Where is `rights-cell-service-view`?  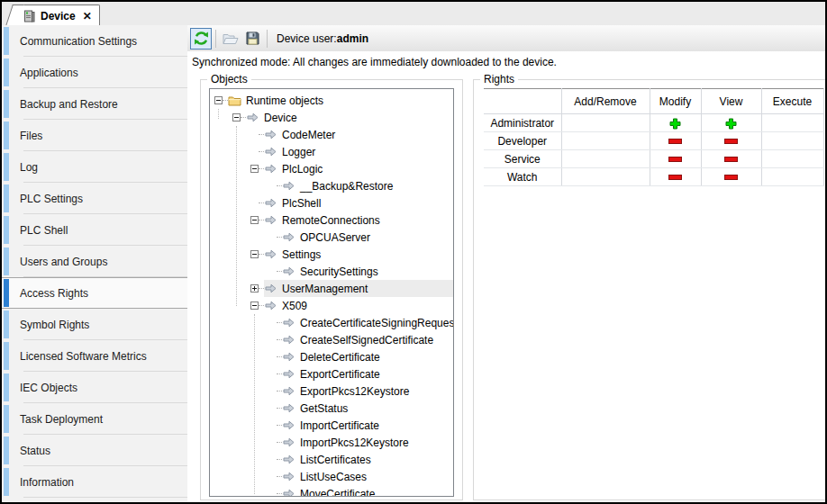 rights-cell-service-view is located at coordinates (732, 159).